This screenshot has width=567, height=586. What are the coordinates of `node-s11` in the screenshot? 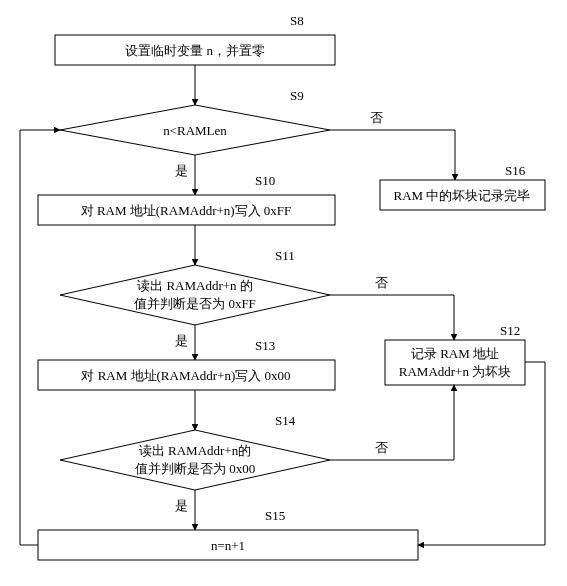 It's located at (195, 295).